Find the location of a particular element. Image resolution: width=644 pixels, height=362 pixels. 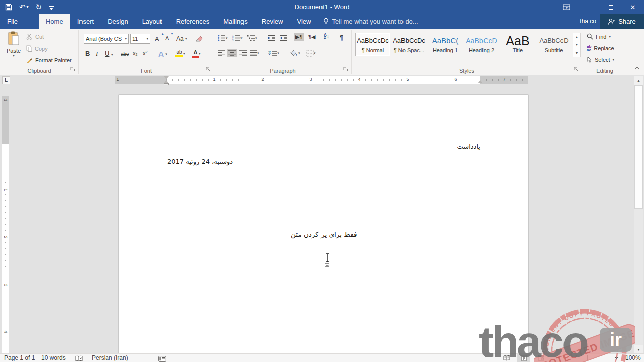

borders-button: ▾ is located at coordinates (311, 53).